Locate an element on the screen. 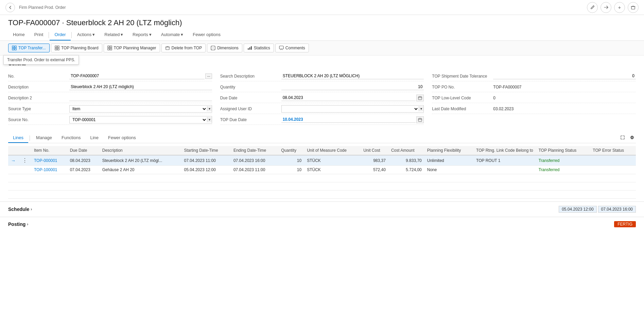  cell-rtng-link: TOP ROUT 1 is located at coordinates (505, 161).